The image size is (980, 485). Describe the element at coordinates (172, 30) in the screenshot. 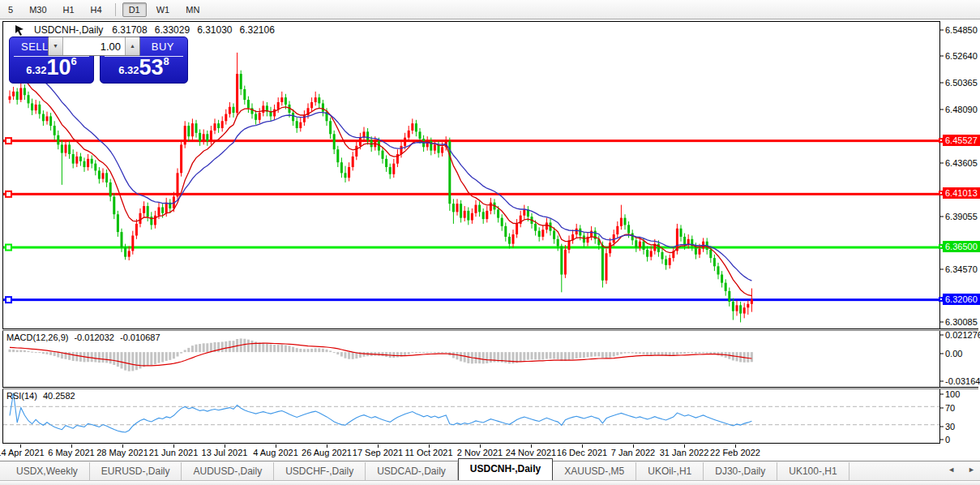

I see `high-value: 6.33029` at that location.